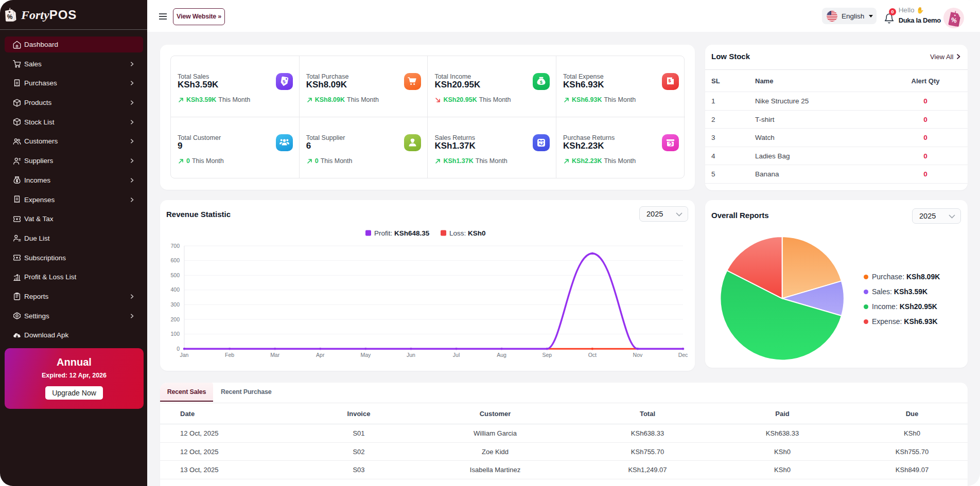 The width and height of the screenshot is (980, 486). Describe the element at coordinates (365, 355) in the screenshot. I see `svg-text: May` at that location.